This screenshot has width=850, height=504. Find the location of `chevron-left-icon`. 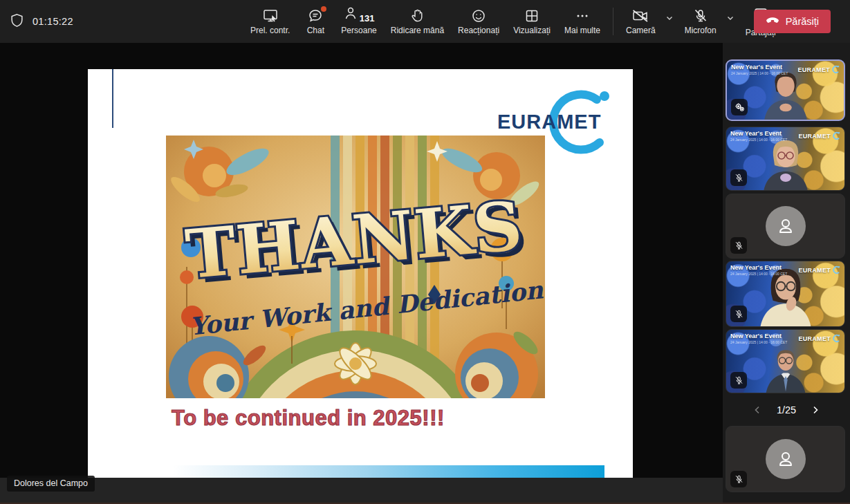

chevron-left-icon is located at coordinates (757, 410).